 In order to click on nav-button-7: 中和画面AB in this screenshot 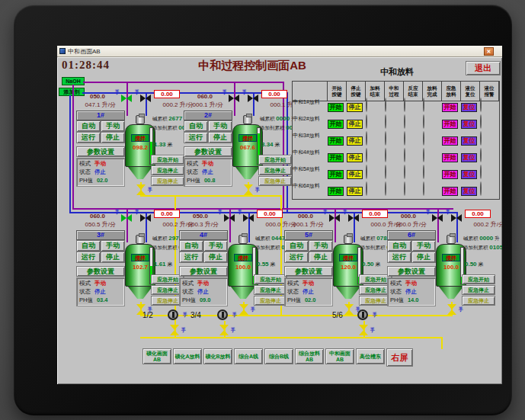, I will do `click(340, 357)`.